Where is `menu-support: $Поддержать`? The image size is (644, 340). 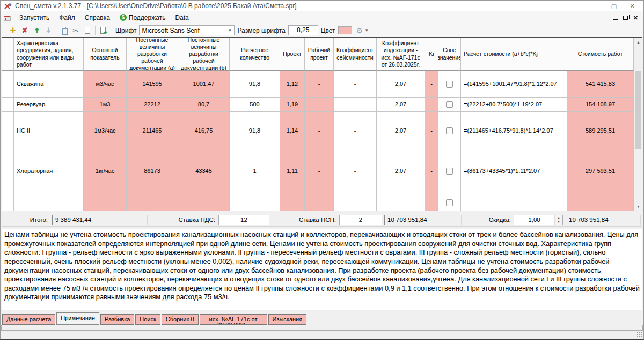
menu-support: $Поддержать is located at coordinates (143, 18).